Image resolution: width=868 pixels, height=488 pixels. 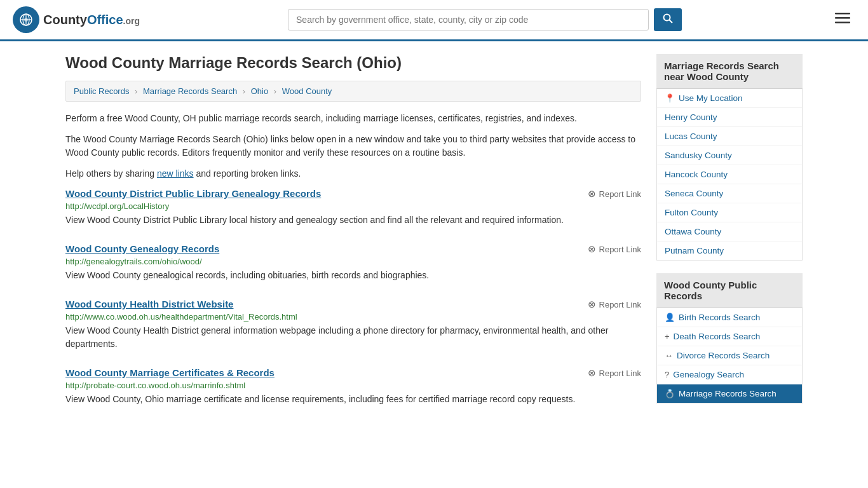 What do you see at coordinates (729, 213) in the screenshot?
I see `nearby-item: Fulton County` at bounding box center [729, 213].